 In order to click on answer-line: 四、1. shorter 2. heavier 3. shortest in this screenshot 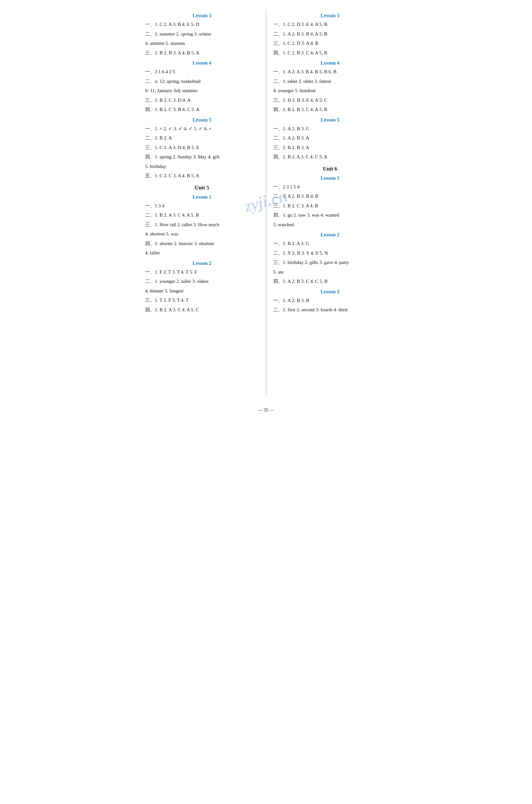, I will do `click(202, 244)`.